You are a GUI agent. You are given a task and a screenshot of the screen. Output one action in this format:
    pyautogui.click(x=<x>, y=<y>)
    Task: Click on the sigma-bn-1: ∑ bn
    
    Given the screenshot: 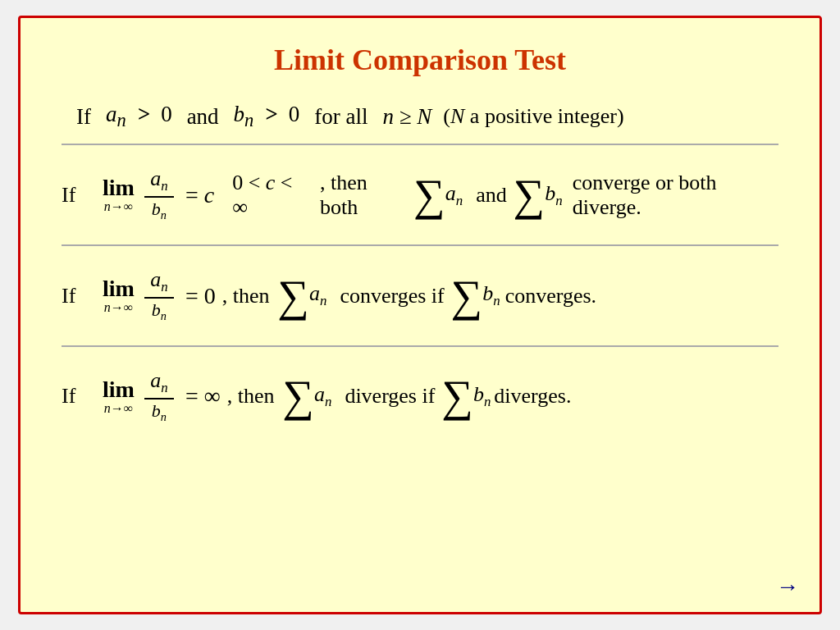 What is the action you would take?
    pyautogui.click(x=538, y=195)
    